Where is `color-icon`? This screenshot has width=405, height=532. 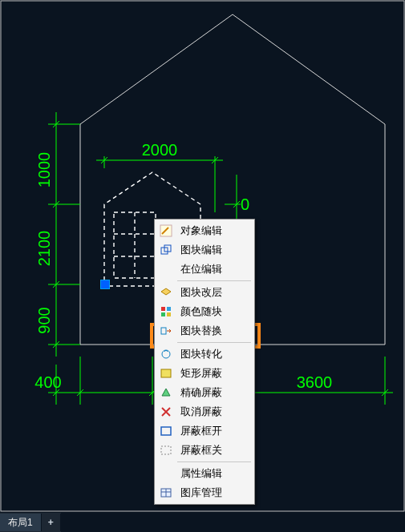
color-icon is located at coordinates (166, 312).